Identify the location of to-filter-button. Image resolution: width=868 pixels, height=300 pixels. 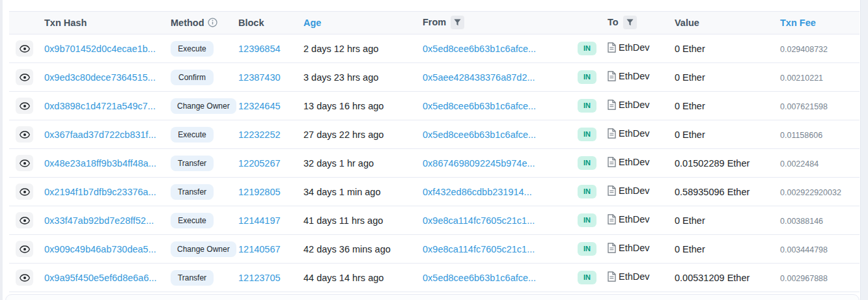
(630, 22).